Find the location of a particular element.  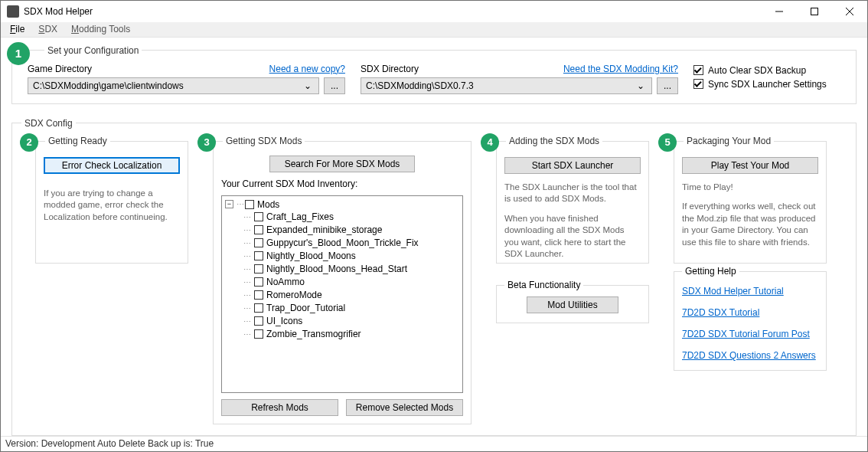

maximize-button is located at coordinates (814, 11).